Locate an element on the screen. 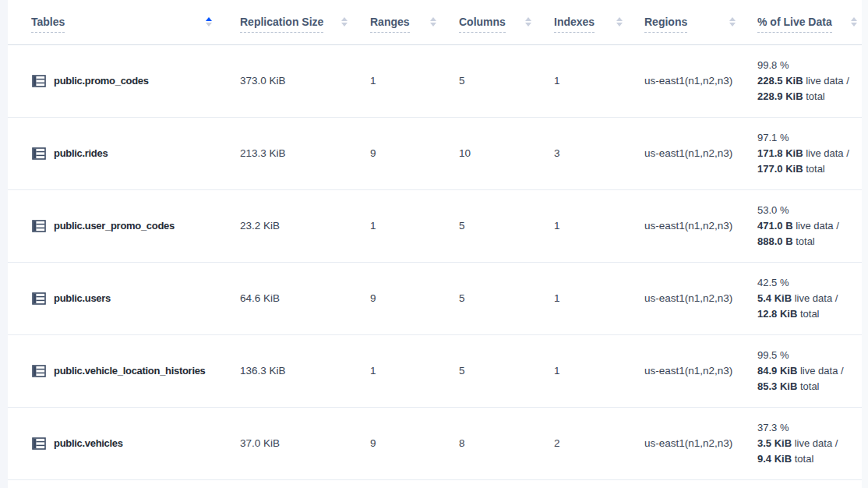 The width and height of the screenshot is (868, 488). live-percent: 99.5 % is located at coordinates (810, 355).